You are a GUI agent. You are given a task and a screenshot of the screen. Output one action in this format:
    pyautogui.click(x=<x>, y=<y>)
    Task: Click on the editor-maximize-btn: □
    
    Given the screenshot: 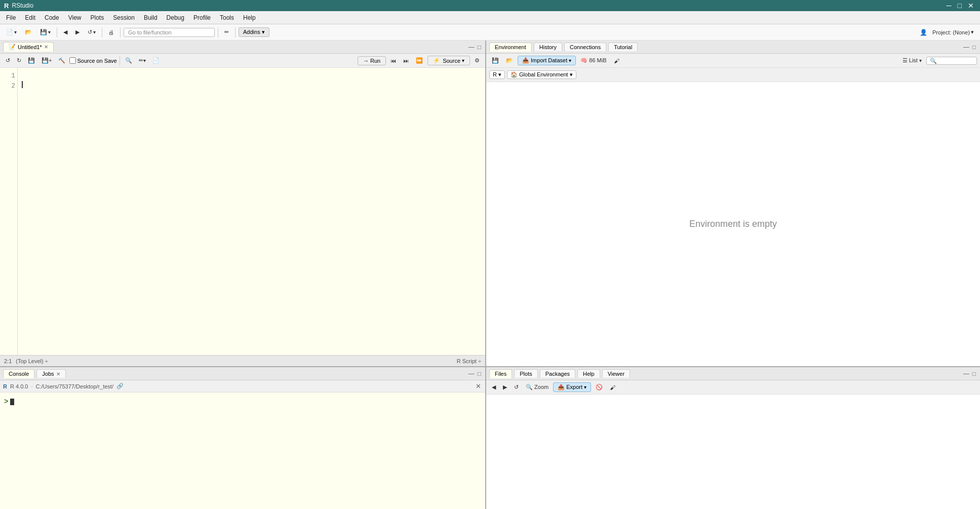 What is the action you would take?
    pyautogui.click(x=479, y=47)
    